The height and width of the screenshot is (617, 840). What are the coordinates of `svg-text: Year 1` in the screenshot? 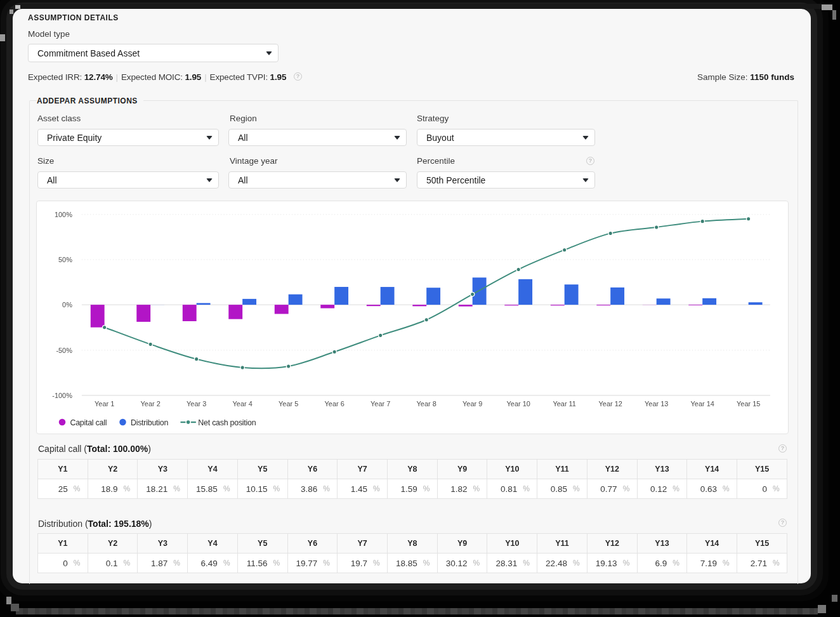 It's located at (104, 404).